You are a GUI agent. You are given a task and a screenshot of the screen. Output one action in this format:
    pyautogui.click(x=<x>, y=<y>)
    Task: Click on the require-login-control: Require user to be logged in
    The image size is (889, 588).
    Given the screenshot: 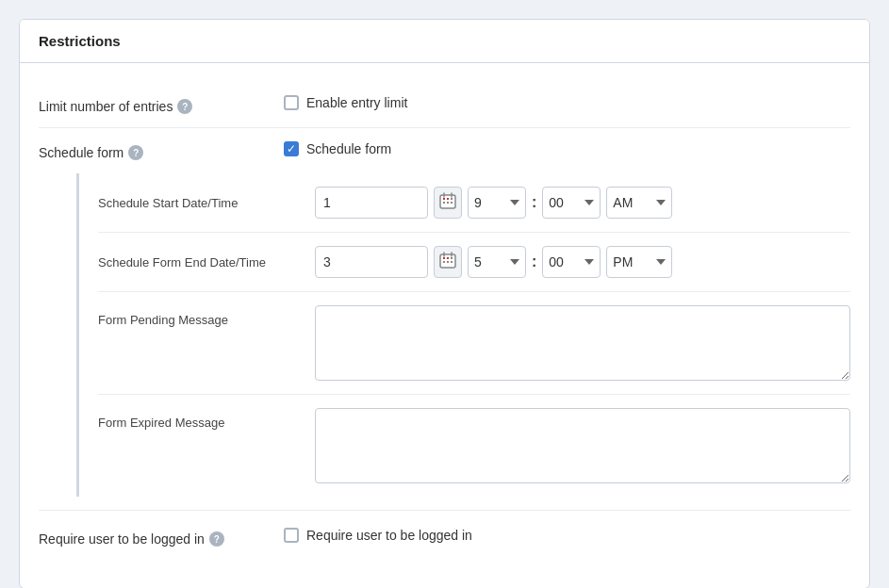 What is the action you would take?
    pyautogui.click(x=568, y=535)
    